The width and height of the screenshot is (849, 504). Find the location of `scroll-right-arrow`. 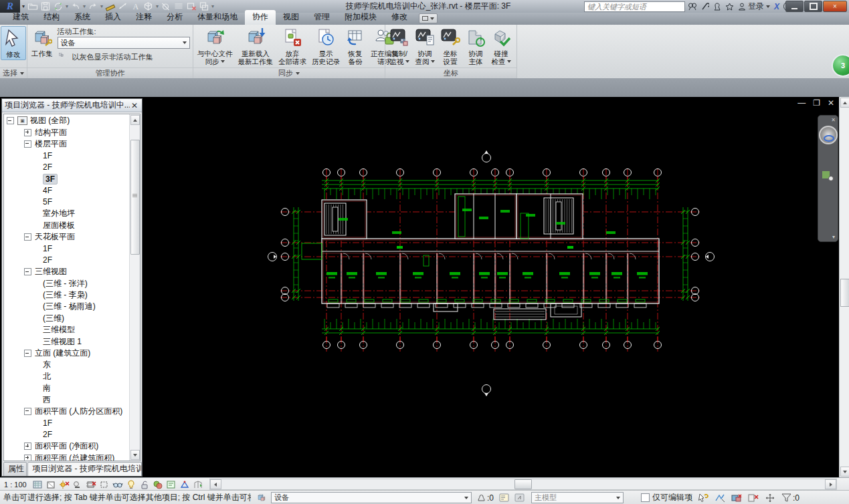

scroll-right-arrow is located at coordinates (831, 484).